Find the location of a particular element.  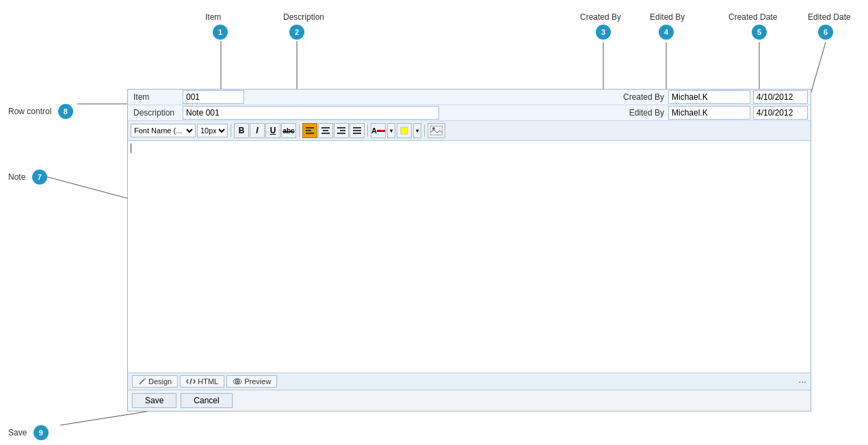

edited-by-label: Edited By is located at coordinates (647, 113).